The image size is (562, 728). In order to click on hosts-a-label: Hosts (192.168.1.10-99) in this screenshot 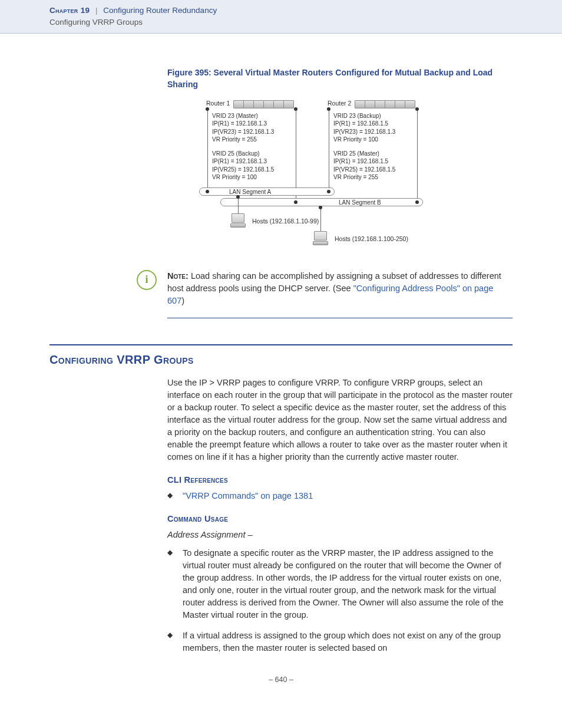, I will do `click(285, 222)`.